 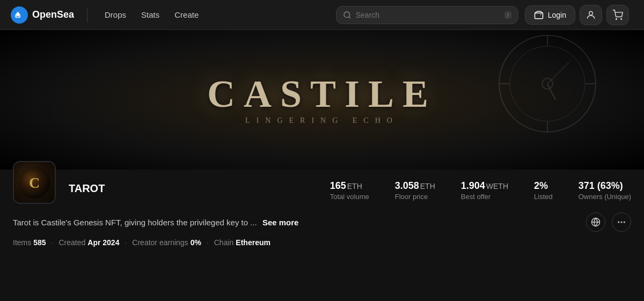 I want to click on stat-floor-price-value: 3.058ETH, so click(x=415, y=186).